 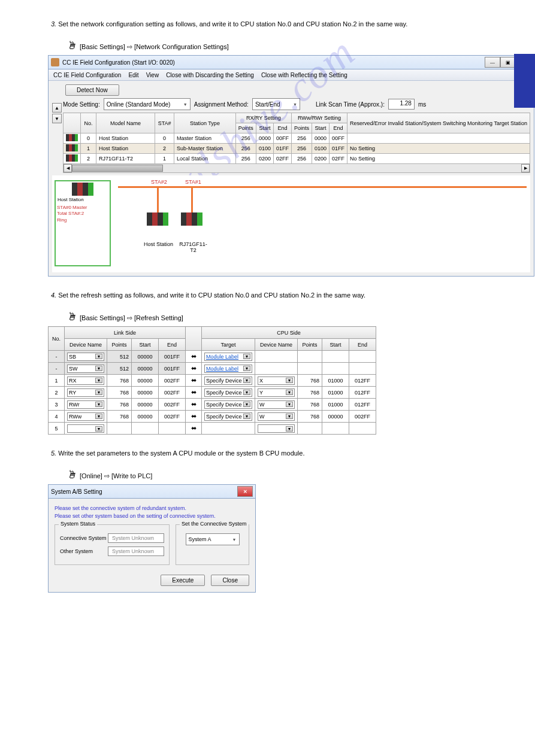 What do you see at coordinates (275, 453) in the screenshot?
I see `step-text-3: 5. Write the set parameters to the syste…` at bounding box center [275, 453].